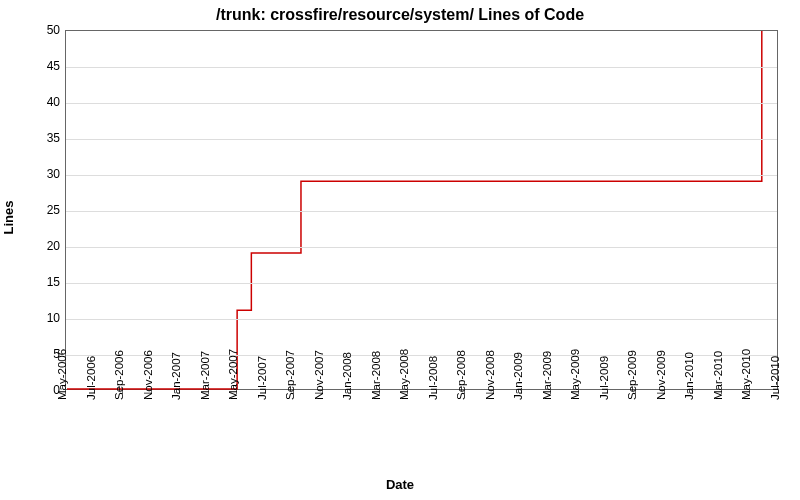 The image size is (800, 500). I want to click on y-tick-label: 25, so click(45, 210).